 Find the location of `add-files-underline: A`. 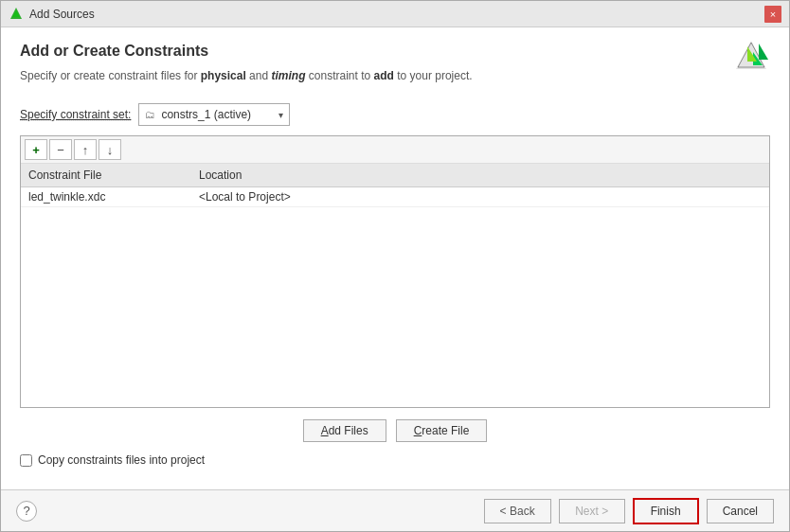

add-files-underline: A is located at coordinates (325, 431).